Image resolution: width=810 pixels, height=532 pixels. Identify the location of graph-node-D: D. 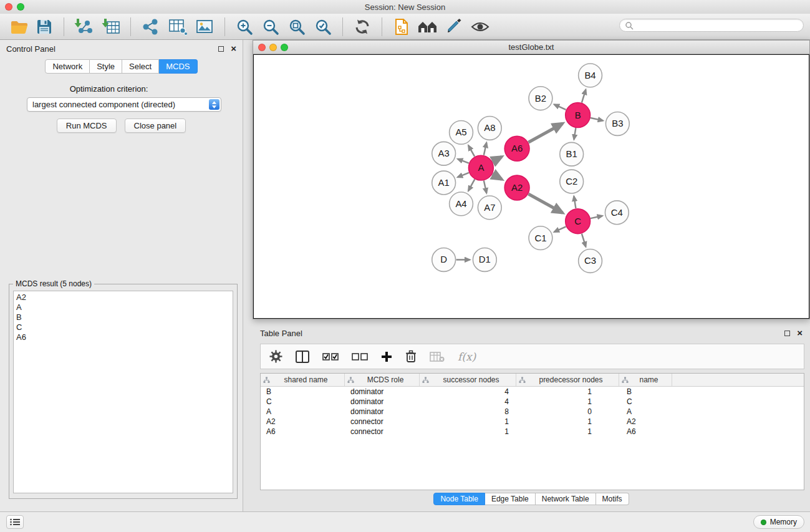
(444, 260).